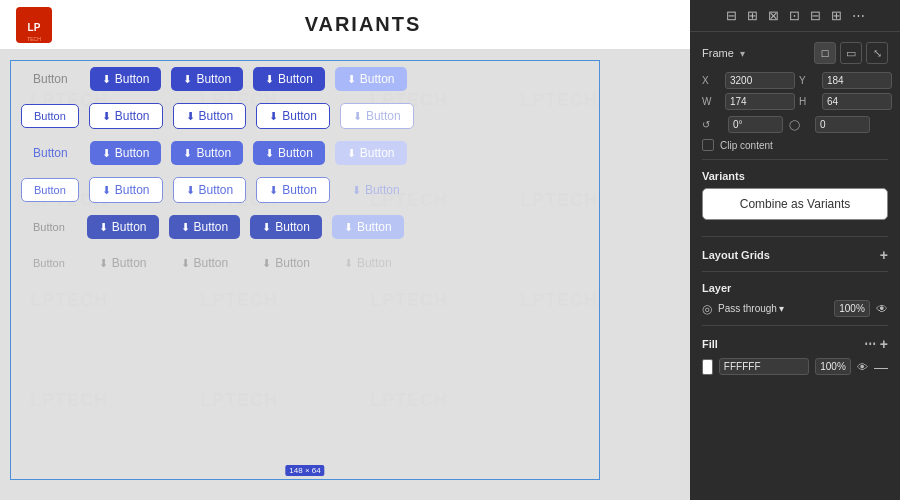  Describe the element at coordinates (882, 309) in the screenshot. I see `visibility-icon: 👁` at that location.